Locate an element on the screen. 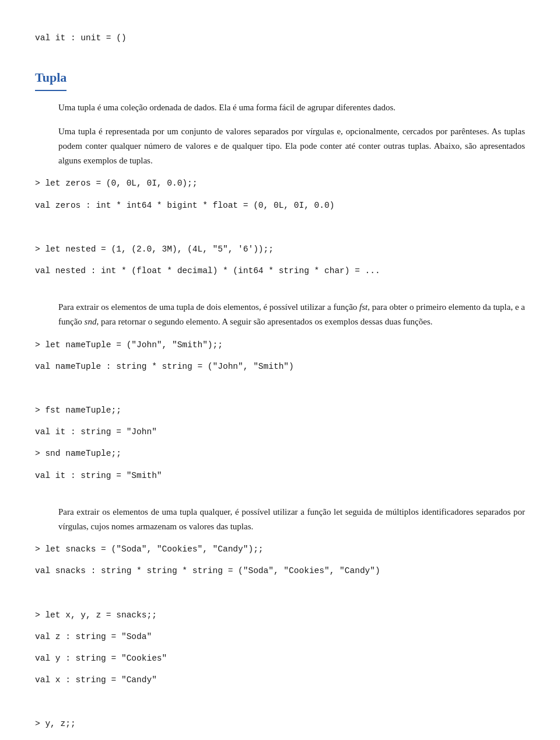  section-title: Tupla is located at coordinates (51, 79).